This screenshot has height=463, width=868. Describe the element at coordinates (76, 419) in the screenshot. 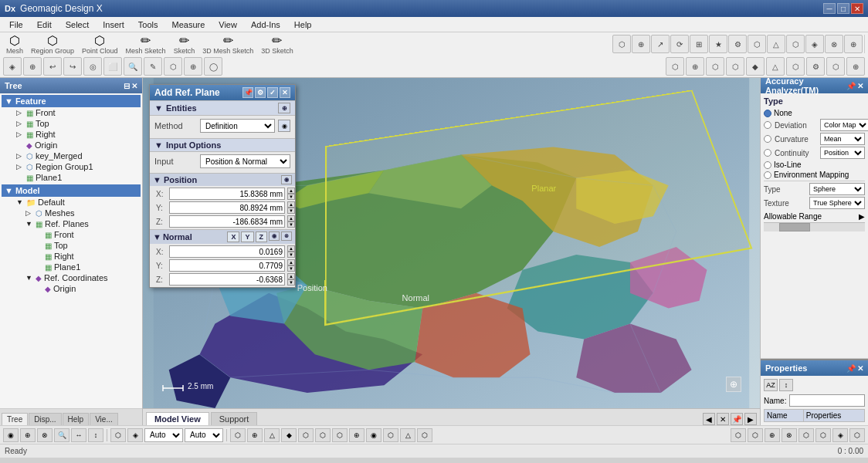

I see `tree-tab-help: Help` at that location.